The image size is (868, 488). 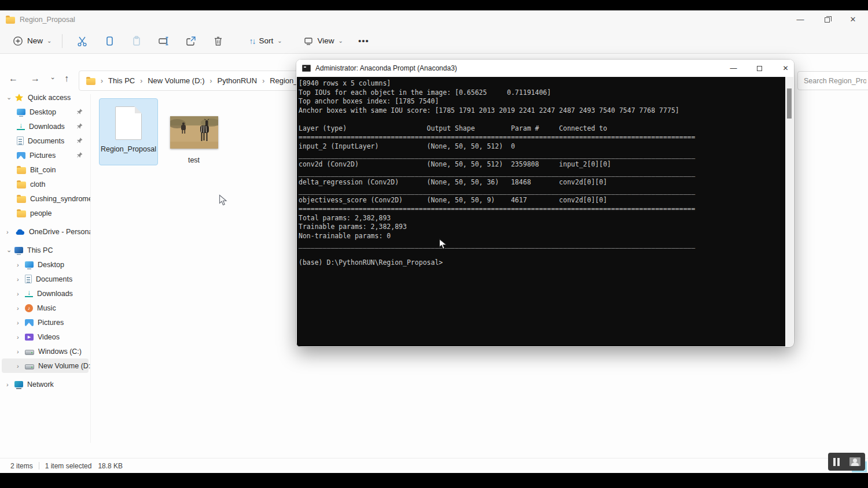 What do you see at coordinates (19, 98) in the screenshot?
I see `star-icon` at bounding box center [19, 98].